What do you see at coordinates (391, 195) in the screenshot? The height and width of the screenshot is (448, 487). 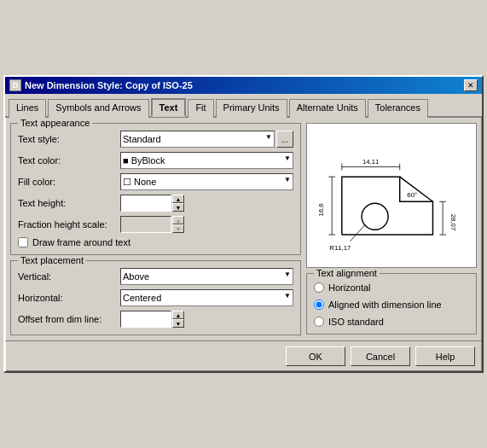 I see `preview-svg: 14,11 16,6 28,07 R11,17` at bounding box center [391, 195].